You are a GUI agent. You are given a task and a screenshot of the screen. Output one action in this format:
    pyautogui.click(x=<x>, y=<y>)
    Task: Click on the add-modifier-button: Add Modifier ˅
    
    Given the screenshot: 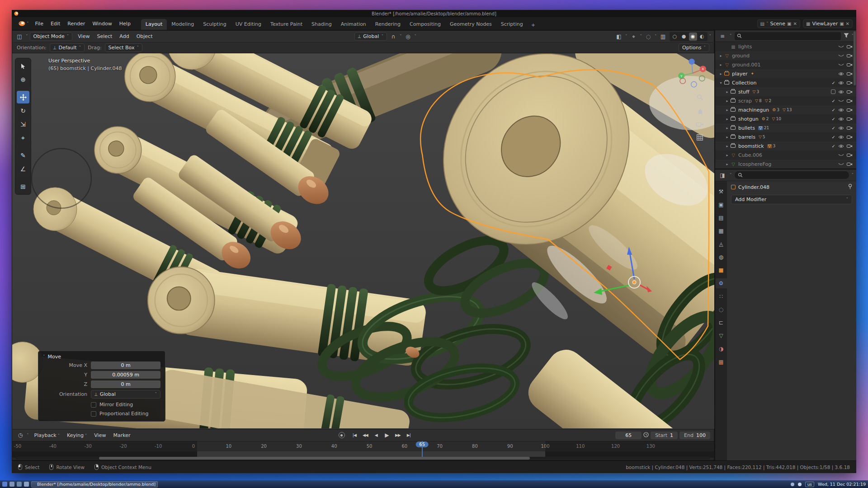 What is the action you would take?
    pyautogui.click(x=792, y=200)
    